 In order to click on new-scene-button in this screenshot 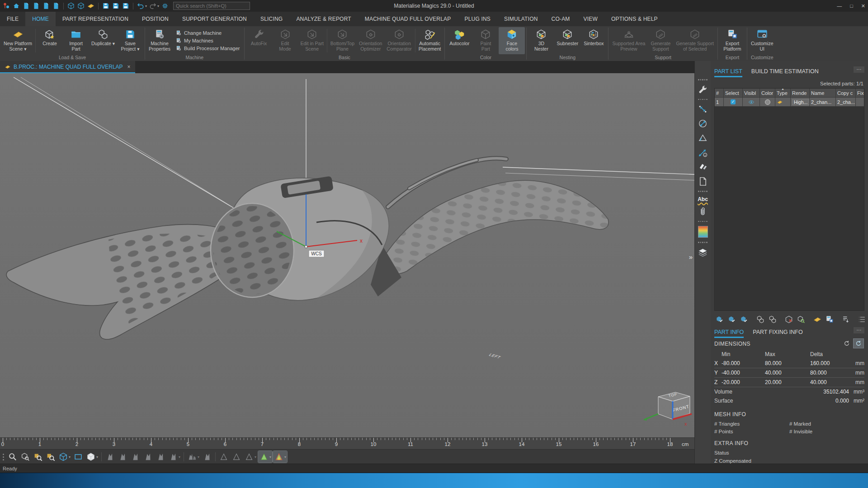, I will do `click(26, 6)`.